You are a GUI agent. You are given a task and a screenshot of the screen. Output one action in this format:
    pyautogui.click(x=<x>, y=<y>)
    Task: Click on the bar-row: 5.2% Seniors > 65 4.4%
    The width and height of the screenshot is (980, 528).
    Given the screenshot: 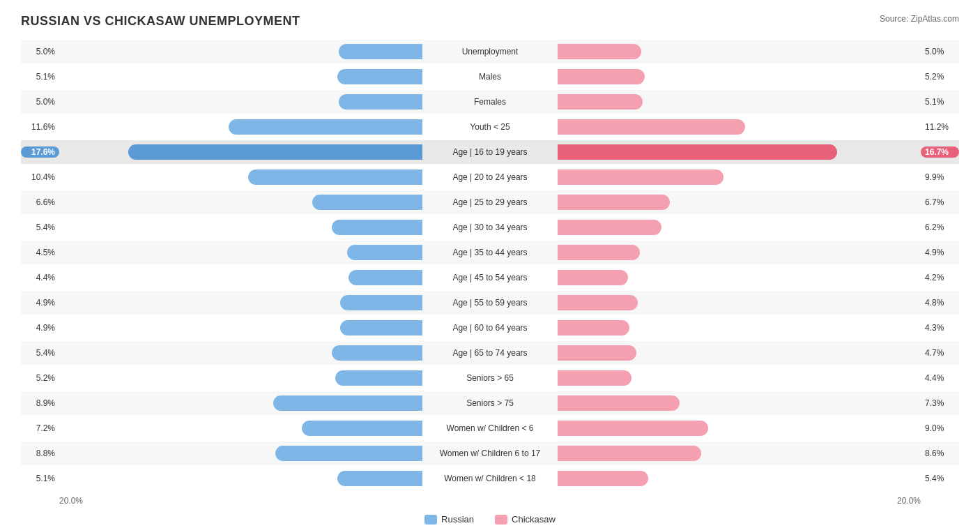 What is the action you would take?
    pyautogui.click(x=490, y=378)
    